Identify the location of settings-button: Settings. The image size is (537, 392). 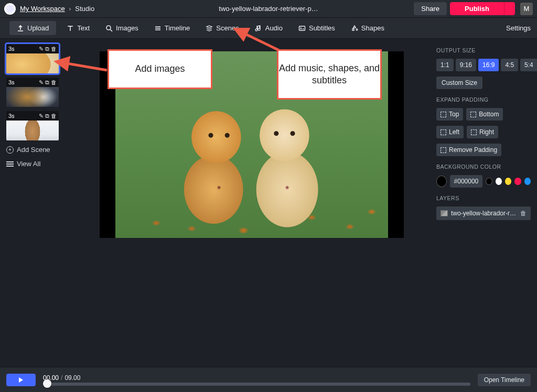
(517, 28).